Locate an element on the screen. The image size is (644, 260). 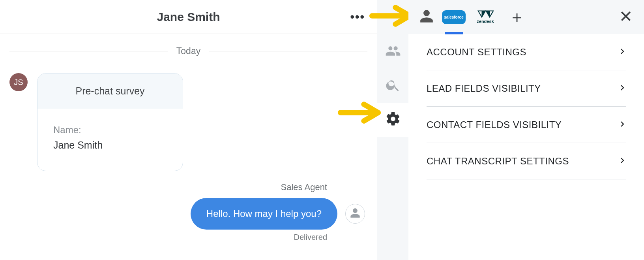
menu-item-label: CONTACT FIELDS VISIBILITY is located at coordinates (494, 125).